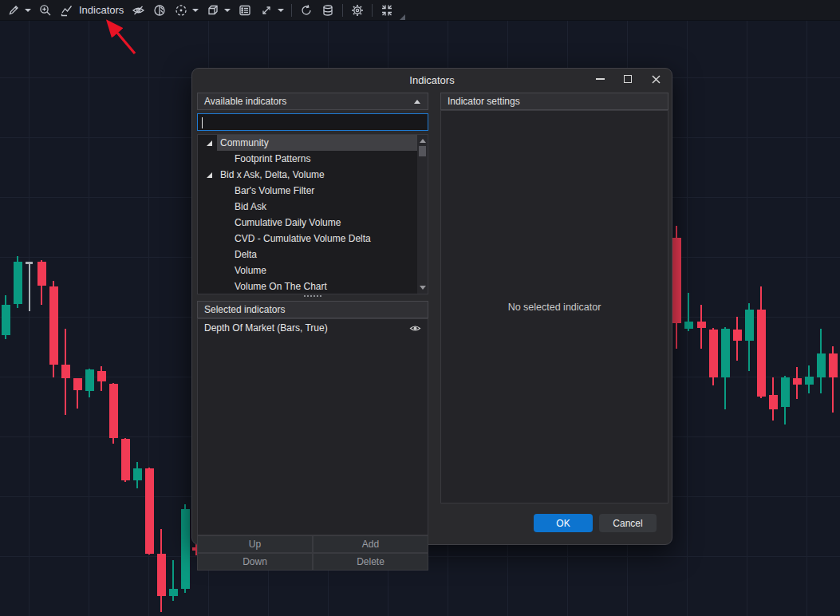  Describe the element at coordinates (101, 10) in the screenshot. I see `indicators-toolbar-label: Indicators` at that location.